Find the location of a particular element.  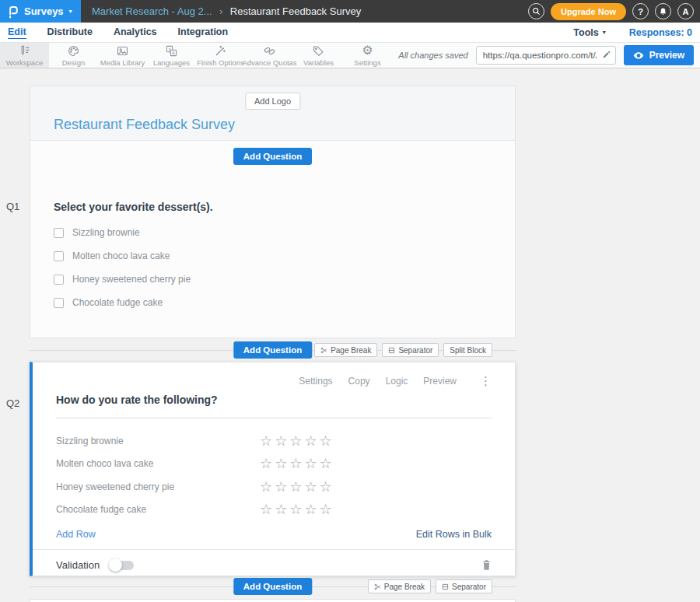

separator-label: Separator is located at coordinates (415, 350).